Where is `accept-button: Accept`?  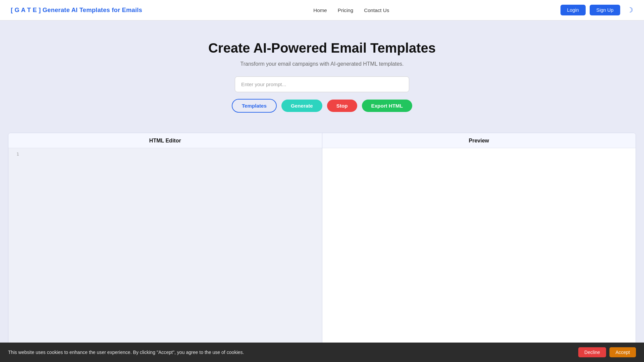
accept-button: Accept is located at coordinates (623, 352).